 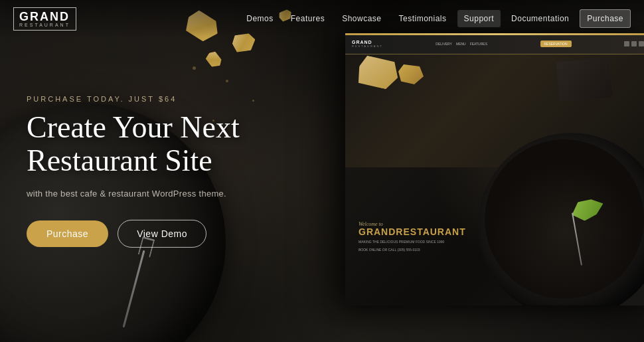 What do you see at coordinates (627, 44) in the screenshot?
I see `mockup-social-fb` at bounding box center [627, 44].